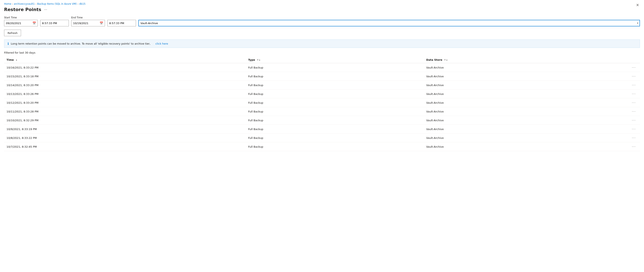 Image resolution: width=644 pixels, height=272 pixels. What do you see at coordinates (8, 44) in the screenshot?
I see `info-icon: ℹ` at bounding box center [8, 44].